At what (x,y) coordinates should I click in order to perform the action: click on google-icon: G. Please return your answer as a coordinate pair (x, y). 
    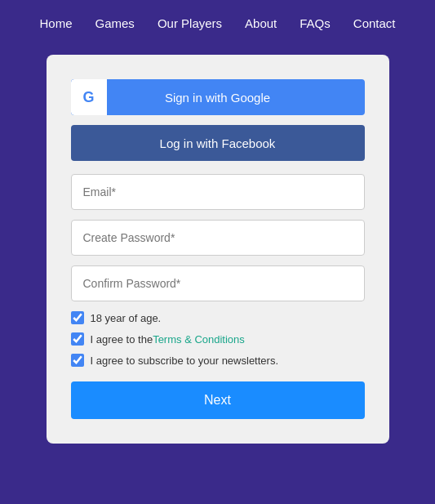
    Looking at the image, I should click on (89, 97).